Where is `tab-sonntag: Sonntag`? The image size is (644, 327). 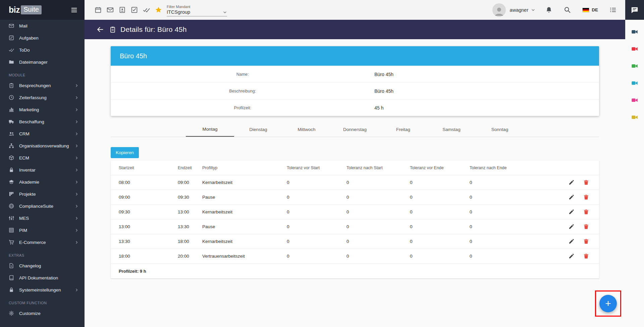 tab-sonntag: Sonntag is located at coordinates (500, 129).